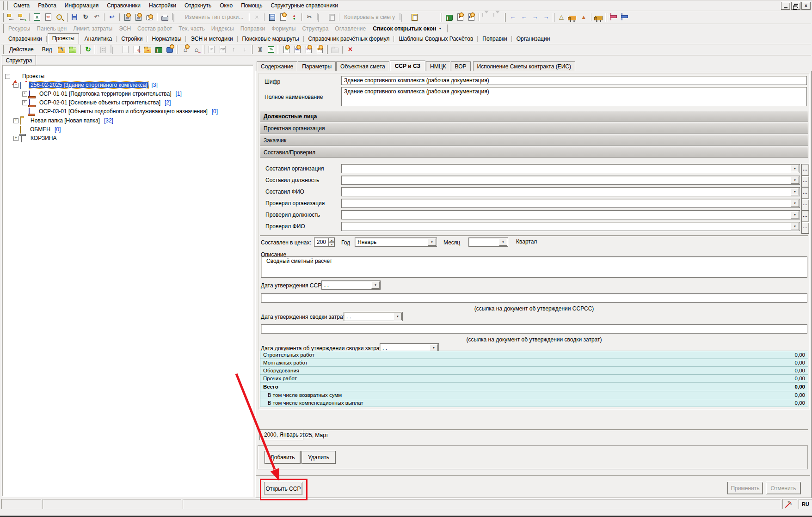 This screenshot has height=517, width=812. What do you see at coordinates (486, 17) in the screenshot?
I see `filter-add-button` at bounding box center [486, 17].